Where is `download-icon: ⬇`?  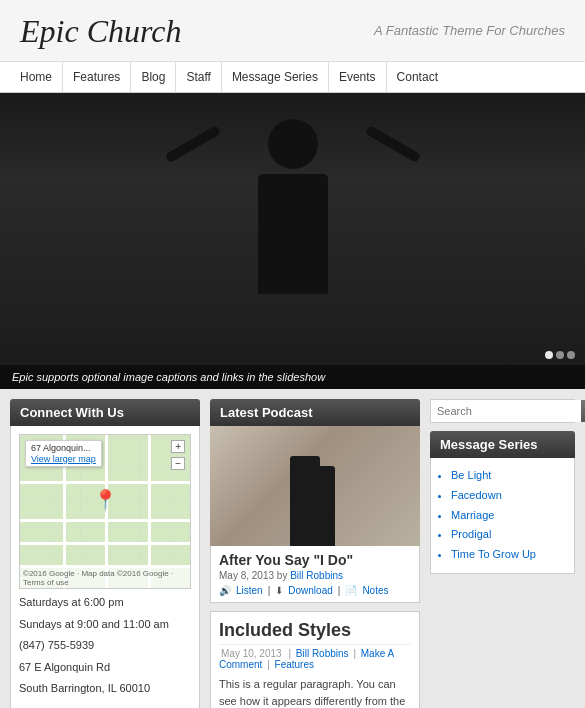
download-icon: ⬇ is located at coordinates (279, 590).